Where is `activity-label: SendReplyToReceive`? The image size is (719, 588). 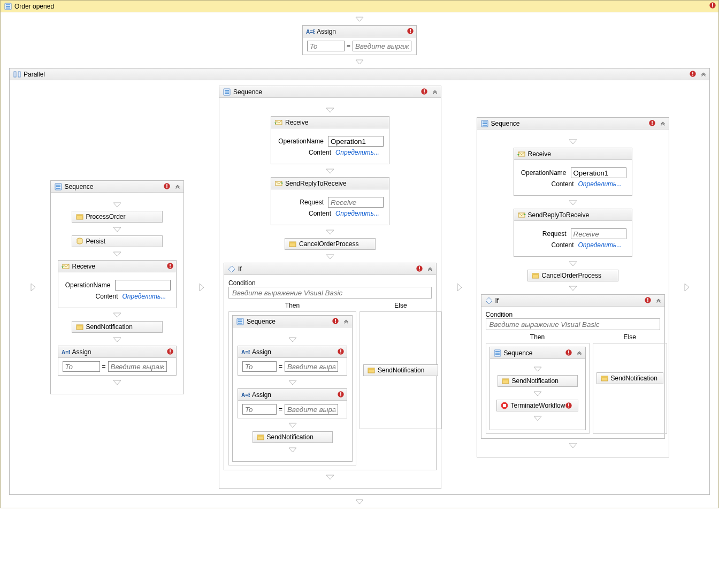
activity-label: SendReplyToReceive is located at coordinates (559, 215).